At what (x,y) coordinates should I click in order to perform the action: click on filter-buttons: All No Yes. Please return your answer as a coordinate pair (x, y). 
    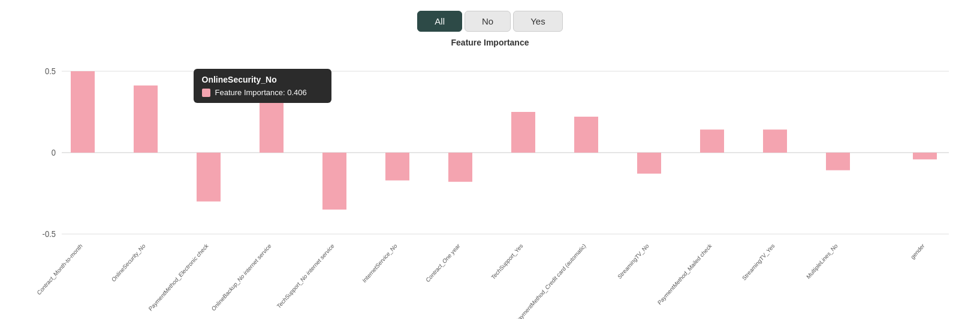
    Looking at the image, I should click on (490, 16).